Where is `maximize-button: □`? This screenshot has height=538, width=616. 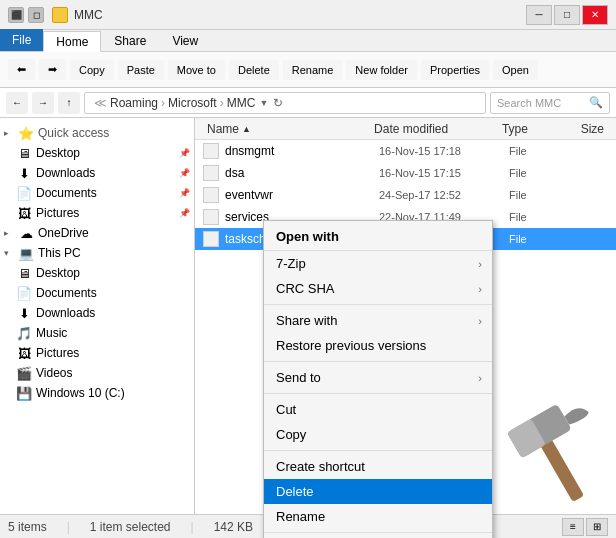
maximize-button: □ is located at coordinates (567, 15).